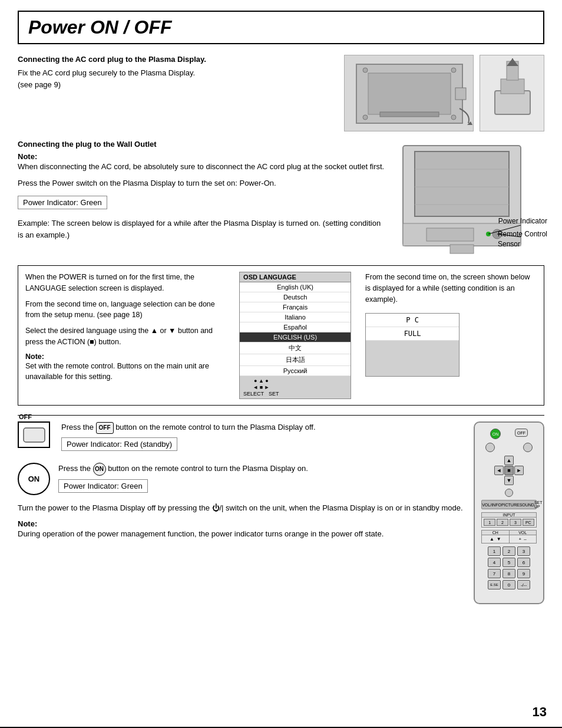  What do you see at coordinates (281, 27) in the screenshot?
I see `page-title: Power ON / OFF` at bounding box center [281, 27].